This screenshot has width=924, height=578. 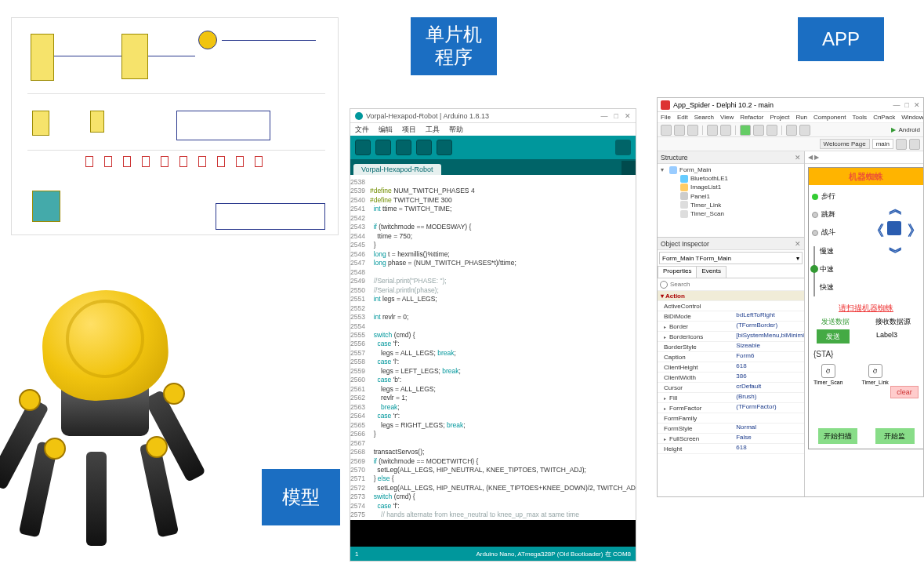 What do you see at coordinates (730, 398) in the screenshot?
I see `prop-row-fill: Fill(Brush)` at bounding box center [730, 398].